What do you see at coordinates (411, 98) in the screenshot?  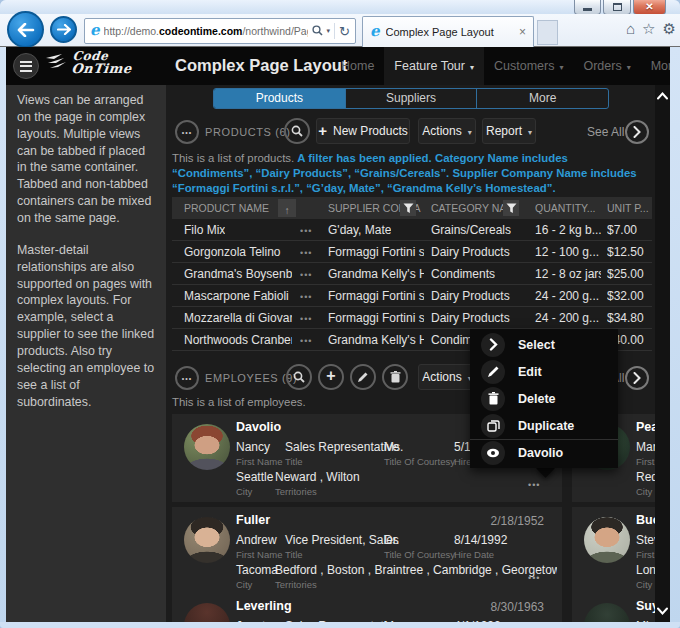 I see `tab-suppliers: Suppliers` at bounding box center [411, 98].